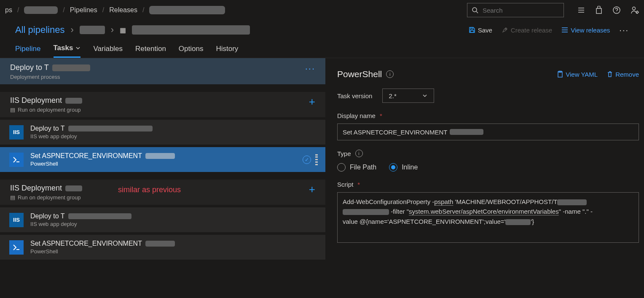  What do you see at coordinates (488, 132) in the screenshot?
I see `display-name-input: Set ASPNETCORE_ENVIRONMENT` at bounding box center [488, 132].